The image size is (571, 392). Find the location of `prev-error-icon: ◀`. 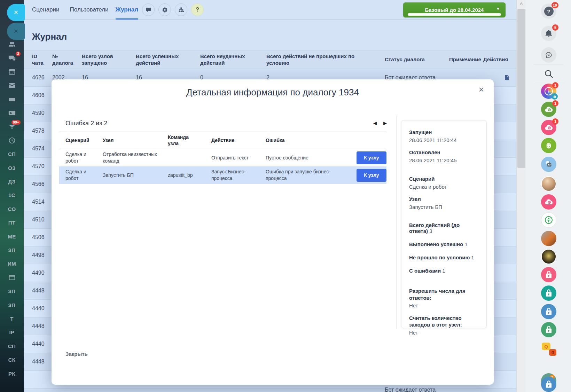

prev-error-icon: ◀ is located at coordinates (375, 123).